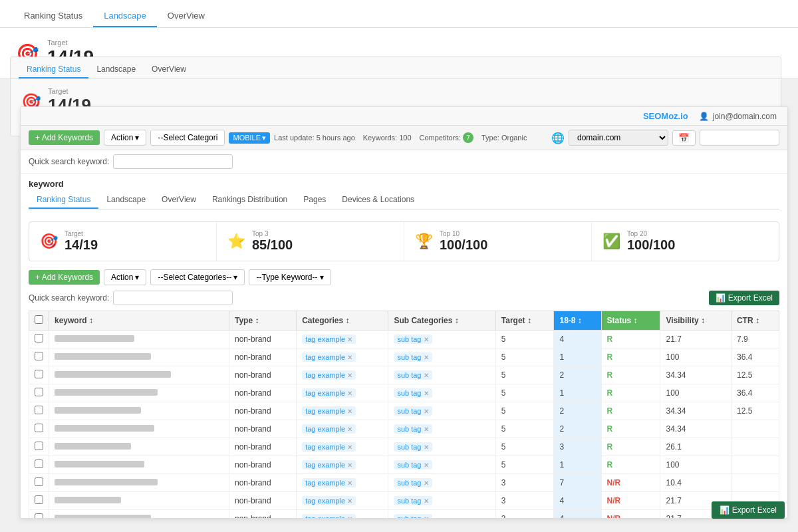 The width and height of the screenshot is (798, 532). I want to click on metric-target-label: Target, so click(81, 234).